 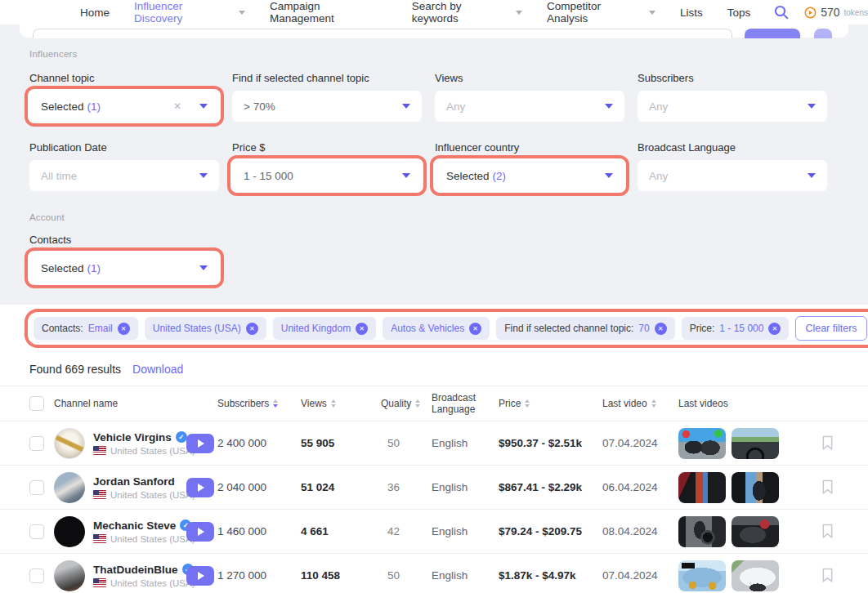 What do you see at coordinates (641, 404) in the screenshot?
I see `column-header-last-video: Last video` at bounding box center [641, 404].